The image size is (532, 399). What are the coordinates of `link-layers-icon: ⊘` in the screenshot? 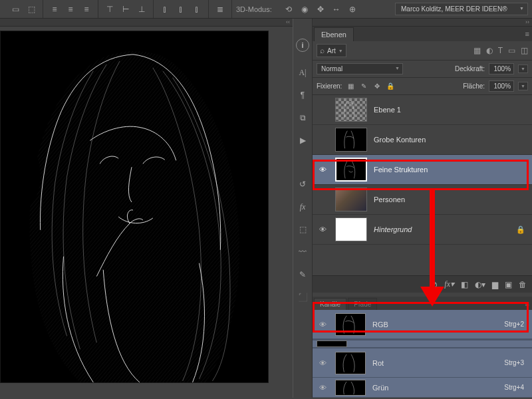 It's located at (434, 285).